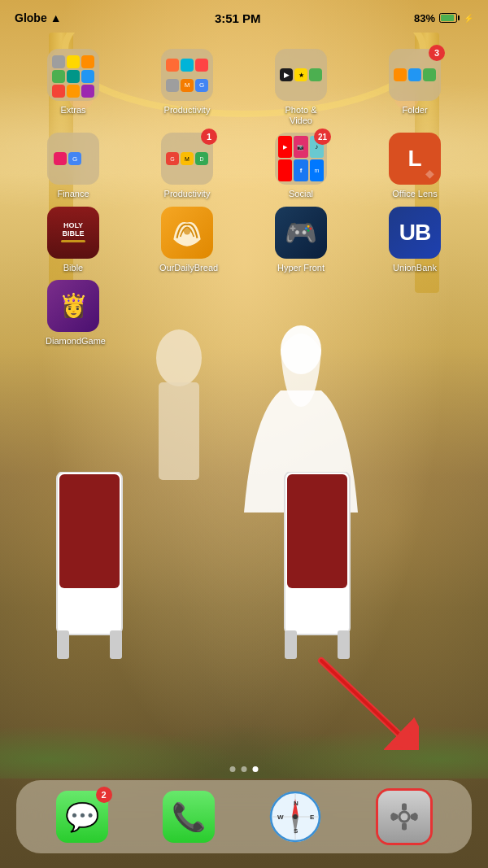 Image resolution: width=488 pixels, height=868 pixels. I want to click on messages-badge: 2, so click(104, 795).